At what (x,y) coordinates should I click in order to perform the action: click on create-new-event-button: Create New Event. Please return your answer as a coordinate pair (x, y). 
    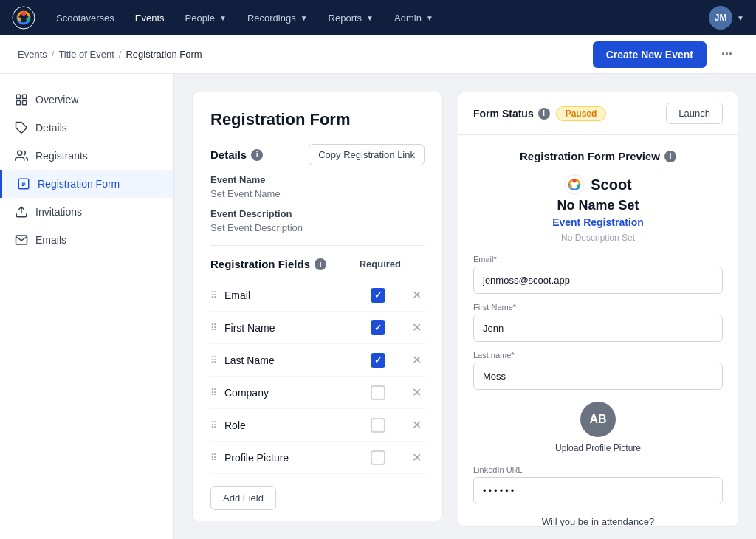
    Looking at the image, I should click on (650, 55).